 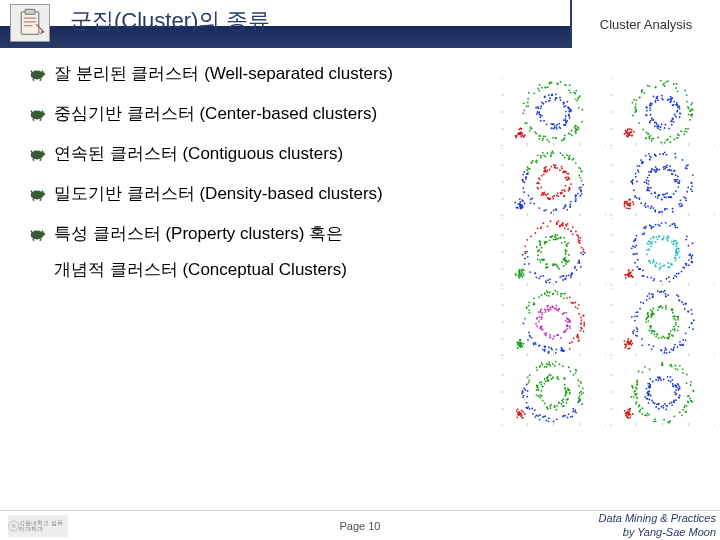 What do you see at coordinates (656, 404) in the screenshot?
I see `svg-point-1932` at bounding box center [656, 404].